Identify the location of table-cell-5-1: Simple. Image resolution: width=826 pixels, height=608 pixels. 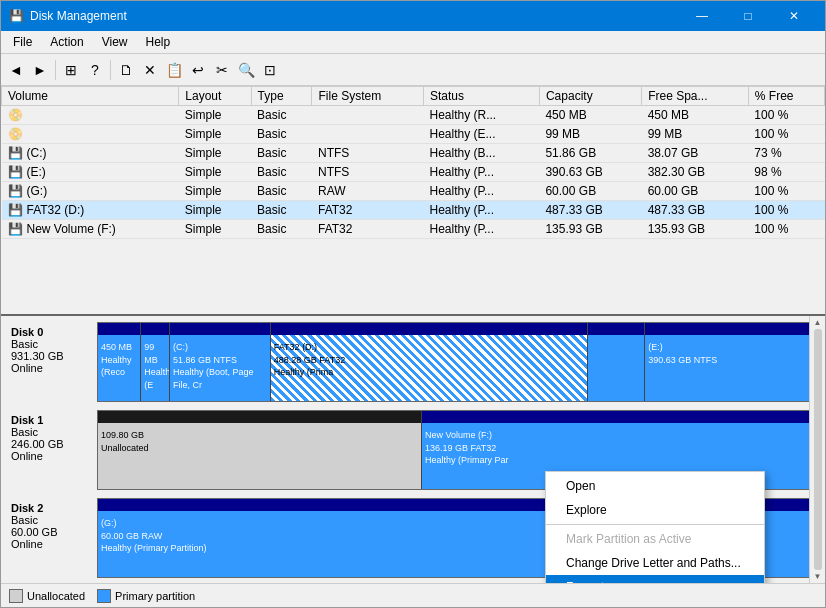
(215, 210).